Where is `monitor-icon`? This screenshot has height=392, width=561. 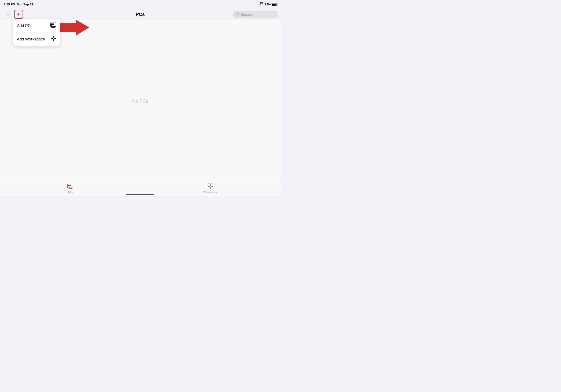
monitor-icon is located at coordinates (53, 26).